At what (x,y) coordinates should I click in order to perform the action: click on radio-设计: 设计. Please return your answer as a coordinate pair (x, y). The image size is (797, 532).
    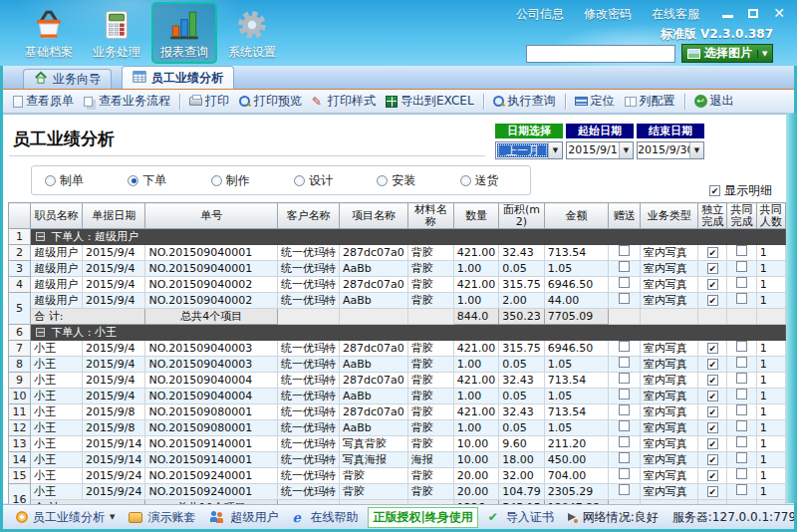
    Looking at the image, I should click on (329, 181).